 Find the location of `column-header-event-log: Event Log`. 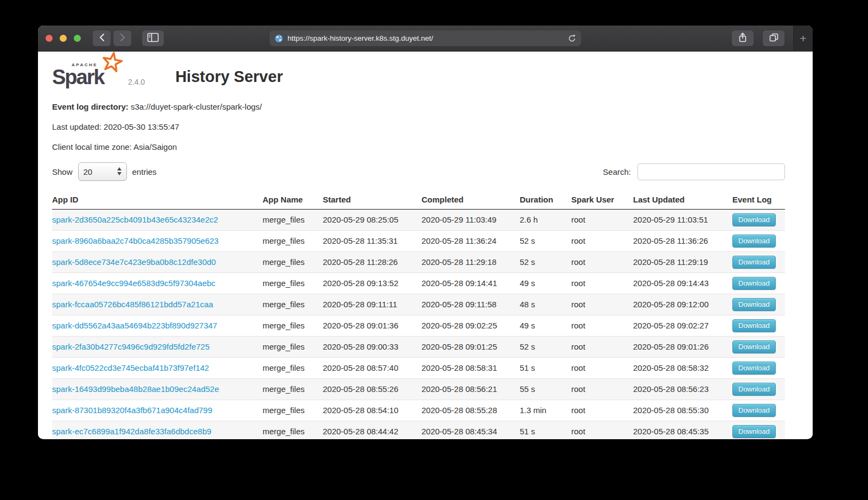

column-header-event-log: Event Log is located at coordinates (758, 200).